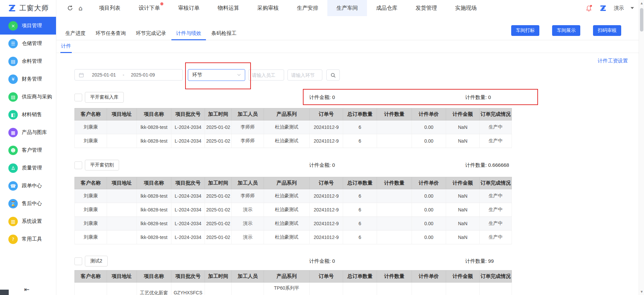 This screenshot has width=644, height=295. I want to click on notification-bell-icon, so click(589, 8).